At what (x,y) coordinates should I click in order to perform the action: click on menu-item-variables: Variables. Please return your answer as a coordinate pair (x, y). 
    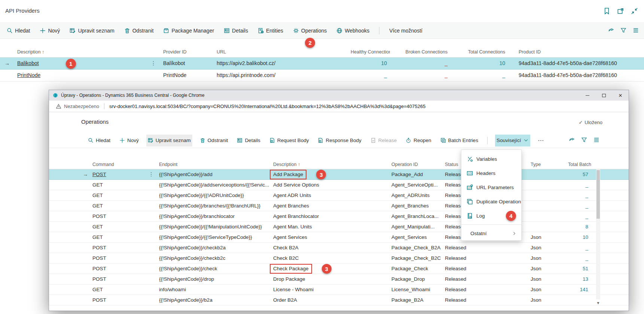
    Looking at the image, I should click on (491, 159).